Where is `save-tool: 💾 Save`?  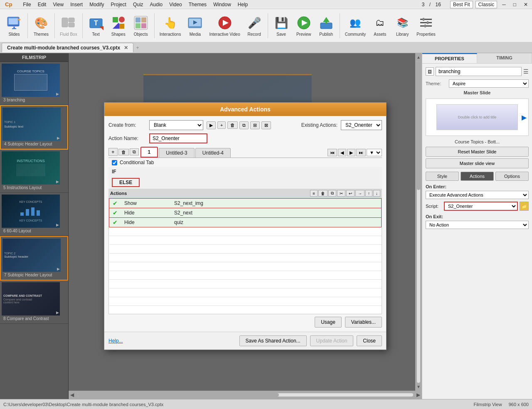
save-tool: 💾 Save is located at coordinates (281, 26).